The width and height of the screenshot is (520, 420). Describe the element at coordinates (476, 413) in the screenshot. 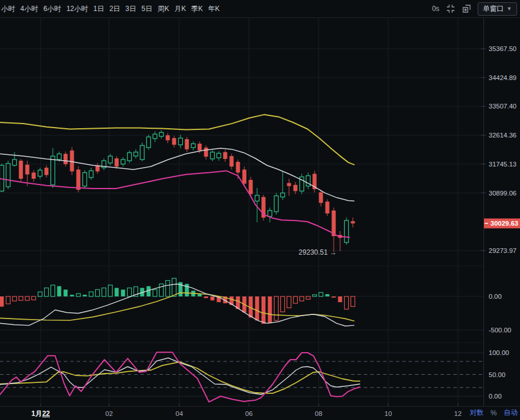

I see `log-scale-toggle: 对数` at that location.